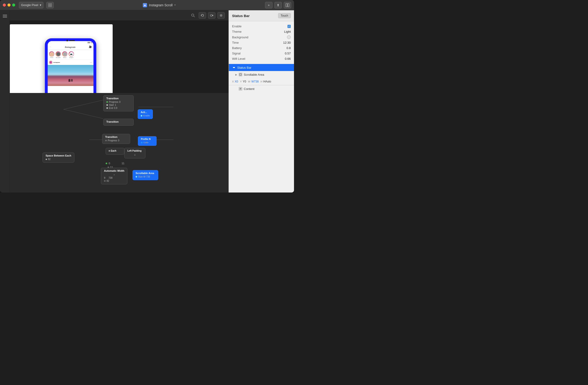 This screenshot has width=588, height=385. What do you see at coordinates (57, 62) in the screenshot?
I see `ig-post-username: instagram` at bounding box center [57, 62].